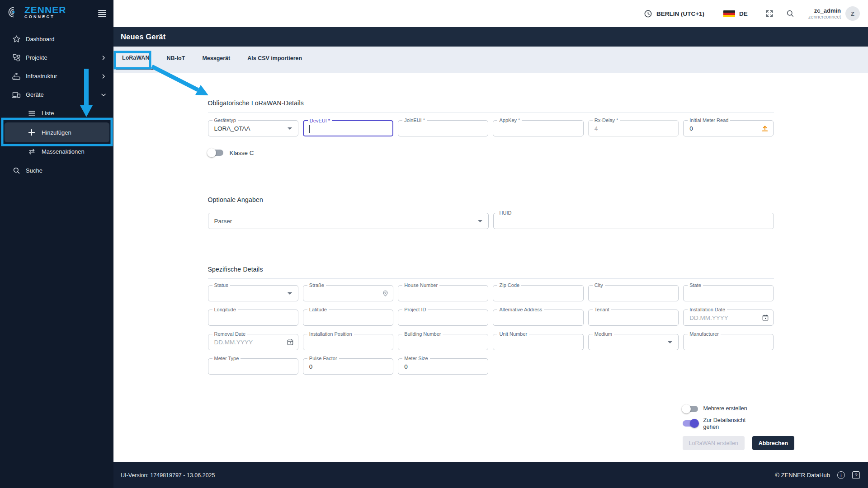  Describe the element at coordinates (16, 95) in the screenshot. I see `devices-icon` at that location.